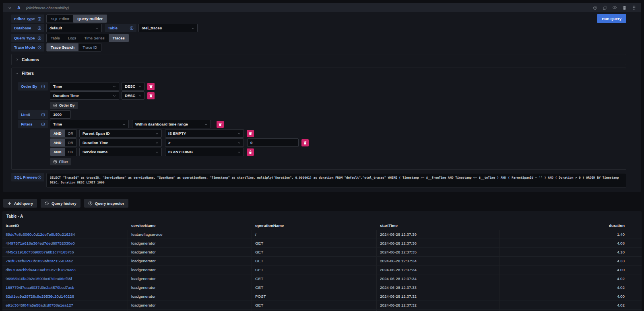 The height and width of the screenshot is (311, 644). Describe the element at coordinates (605, 8) in the screenshot. I see `duplicate-icon` at that location.